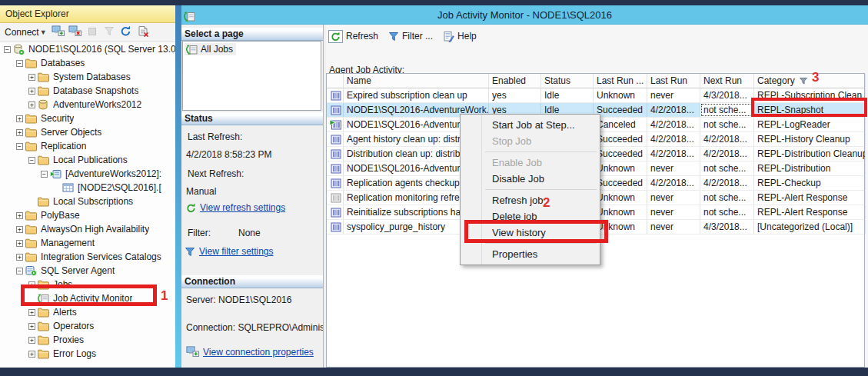 This screenshot has height=376, width=868. What do you see at coordinates (93, 201) in the screenshot?
I see `tree-item-label: Local Subscriptions` at bounding box center [93, 201].